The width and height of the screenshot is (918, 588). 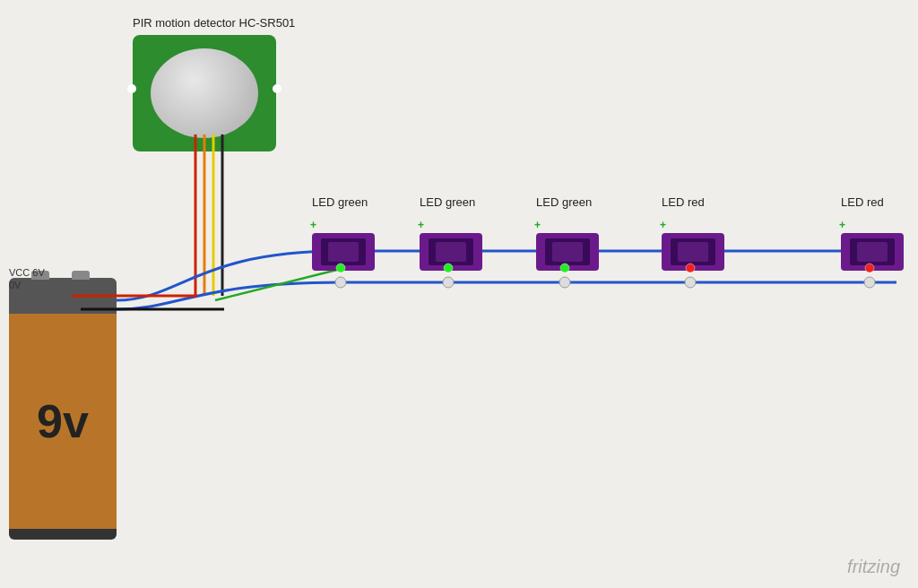 I want to click on pir-pin-right, so click(x=277, y=89).